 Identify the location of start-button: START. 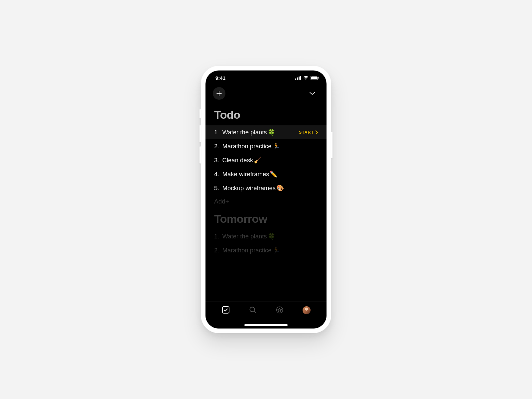
(309, 132).